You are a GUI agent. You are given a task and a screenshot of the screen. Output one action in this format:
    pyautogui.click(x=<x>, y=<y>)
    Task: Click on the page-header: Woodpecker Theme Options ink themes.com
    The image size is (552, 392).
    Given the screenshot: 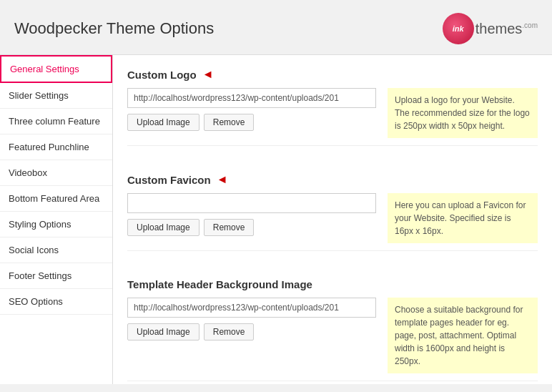 What is the action you would take?
    pyautogui.click(x=276, y=27)
    